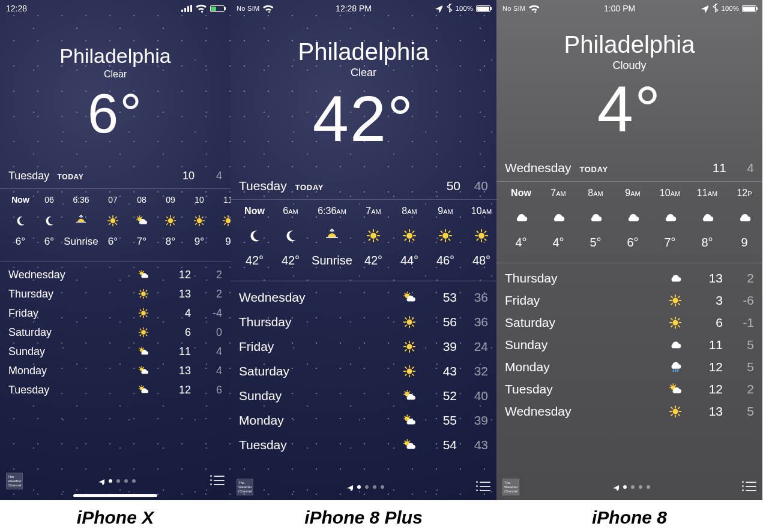 Image resolution: width=763 pixels, height=532 pixels. I want to click on caption-iphone-x: iPhone X, so click(115, 516).